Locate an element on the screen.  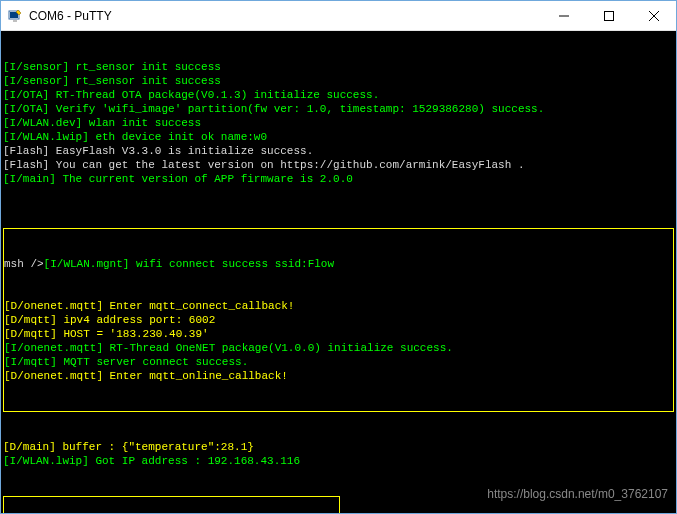
log-line: [I/WLAN.dev] wlan init success is located at coordinates (338, 123).